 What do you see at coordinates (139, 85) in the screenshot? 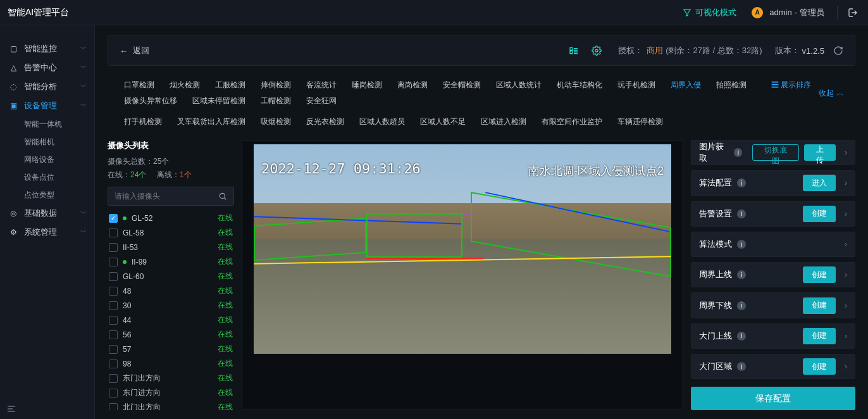
I see `algorithm-tag: 口罩检测` at bounding box center [139, 85].